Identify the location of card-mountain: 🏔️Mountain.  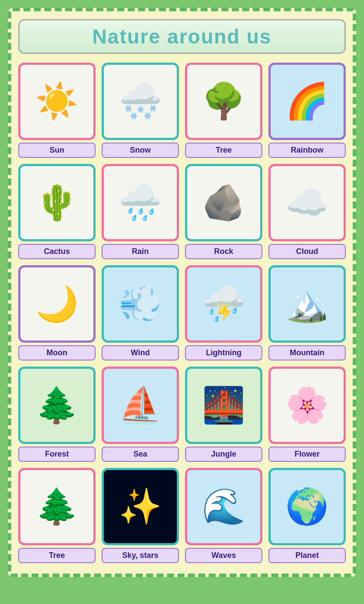
(307, 313).